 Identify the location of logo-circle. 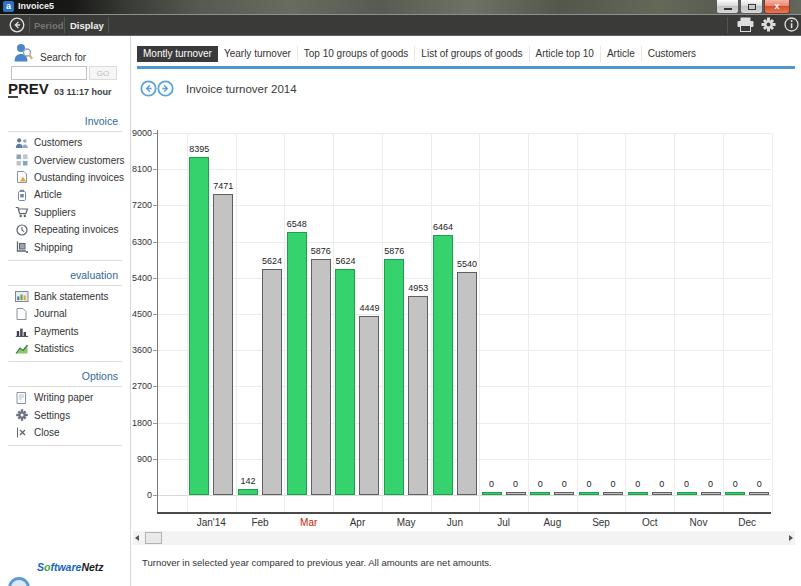
(19, 582).